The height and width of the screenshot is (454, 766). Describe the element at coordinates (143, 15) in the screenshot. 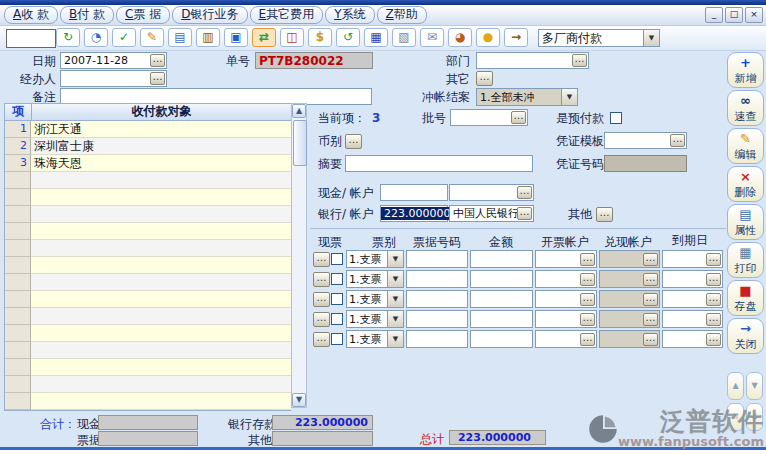

I see `menu-notes: C票 据` at that location.